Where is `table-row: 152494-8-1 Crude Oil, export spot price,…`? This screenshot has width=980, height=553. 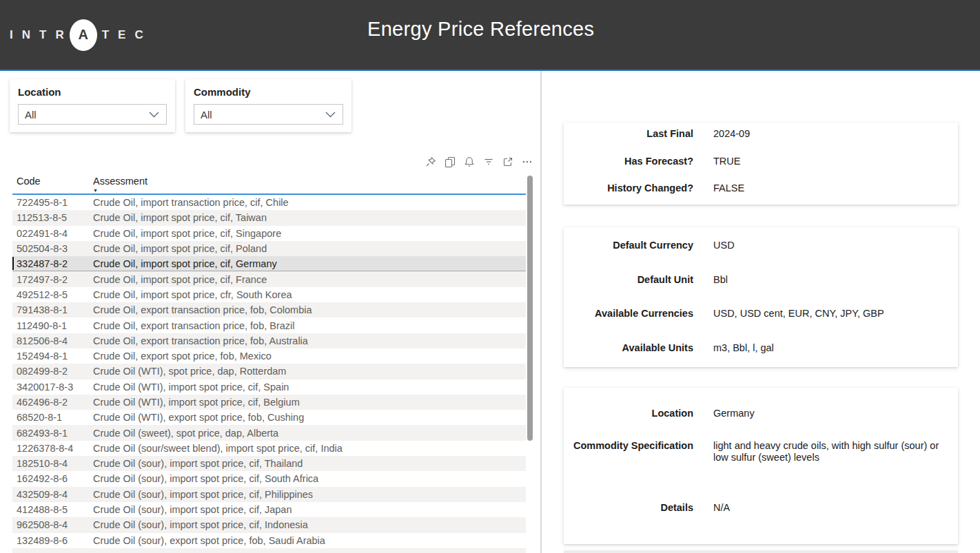 table-row: 152494-8-1 Crude Oil, export spot price,… is located at coordinates (269, 356).